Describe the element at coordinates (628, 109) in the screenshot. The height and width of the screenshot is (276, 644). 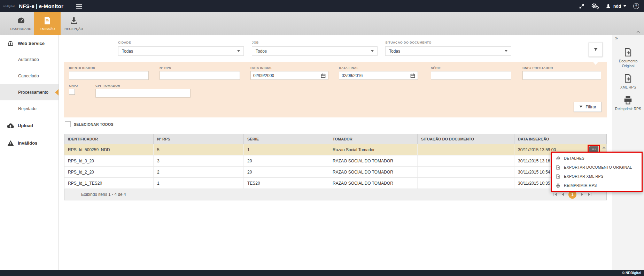
I see `action-label: Reimprimir RPS` at that location.